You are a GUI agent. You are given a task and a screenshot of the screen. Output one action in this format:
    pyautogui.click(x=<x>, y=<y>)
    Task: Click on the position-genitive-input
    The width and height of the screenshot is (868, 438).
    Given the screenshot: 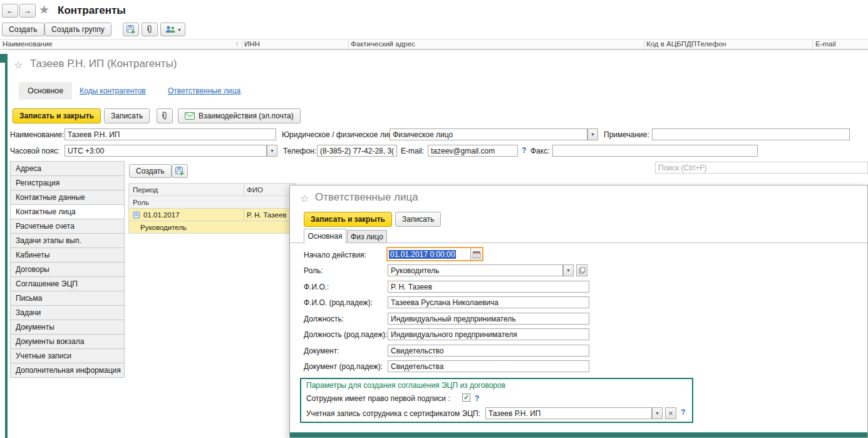 What is the action you would take?
    pyautogui.click(x=488, y=335)
    